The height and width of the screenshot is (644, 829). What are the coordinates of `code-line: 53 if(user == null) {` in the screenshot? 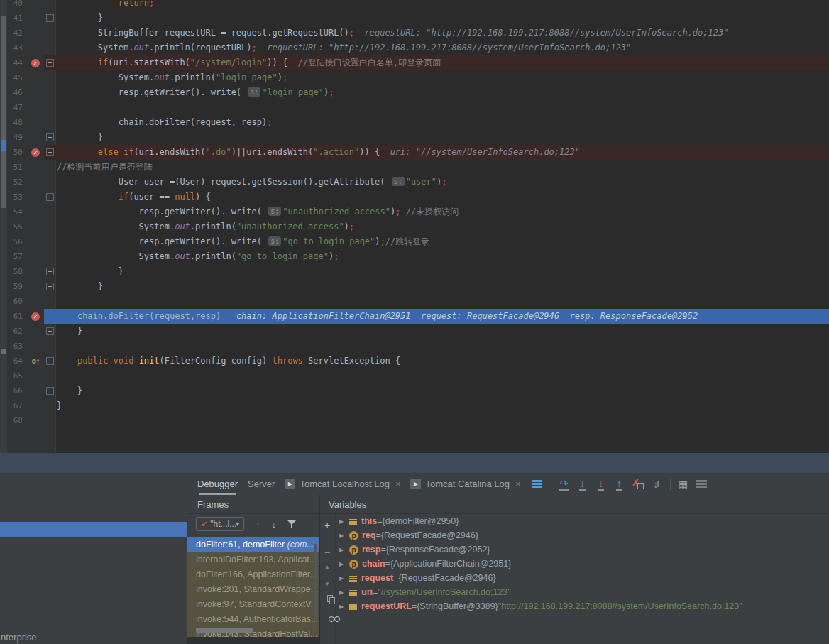 It's located at (418, 197).